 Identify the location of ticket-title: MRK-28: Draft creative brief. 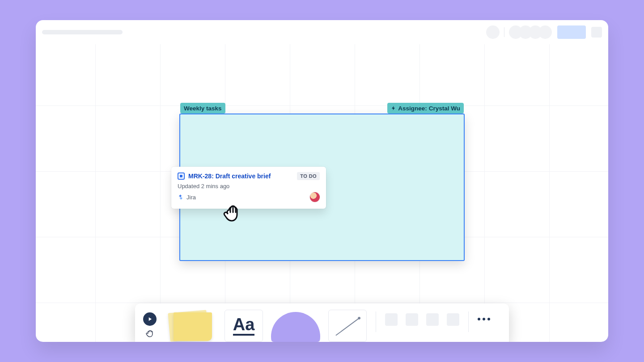
(241, 176).